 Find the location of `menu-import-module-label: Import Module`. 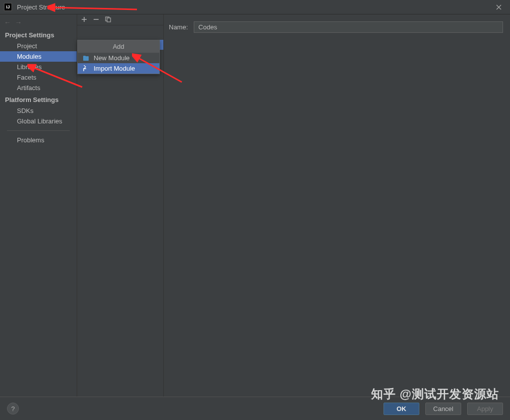

menu-import-module-label: Import Module is located at coordinates (115, 69).